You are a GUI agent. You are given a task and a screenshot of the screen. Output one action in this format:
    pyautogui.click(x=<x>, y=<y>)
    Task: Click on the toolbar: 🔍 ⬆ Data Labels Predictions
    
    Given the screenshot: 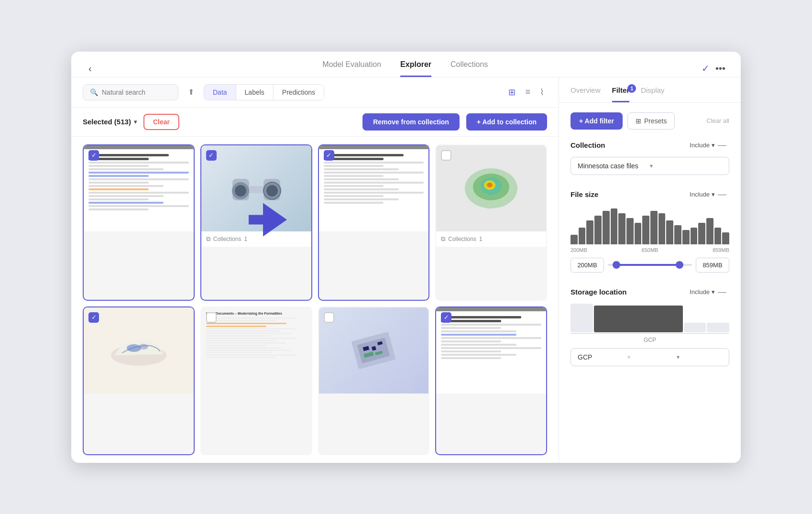 What is the action you would take?
    pyautogui.click(x=315, y=93)
    